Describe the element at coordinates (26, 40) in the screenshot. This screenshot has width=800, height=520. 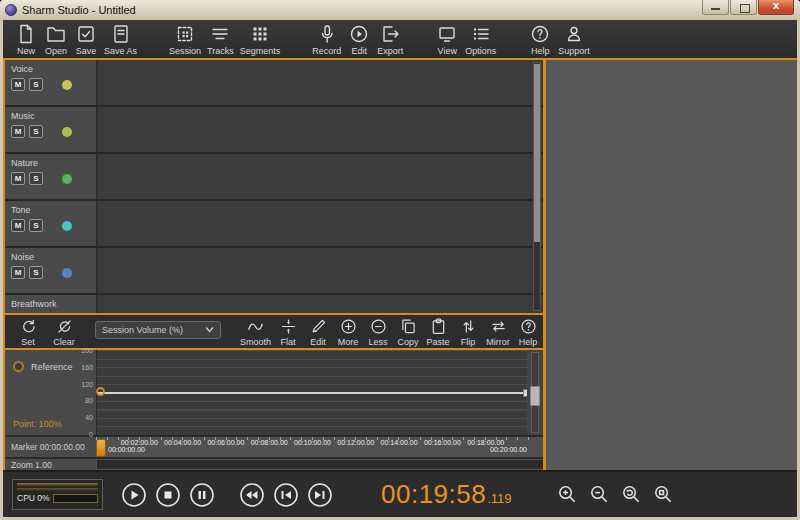
I see `new-button: New` at that location.